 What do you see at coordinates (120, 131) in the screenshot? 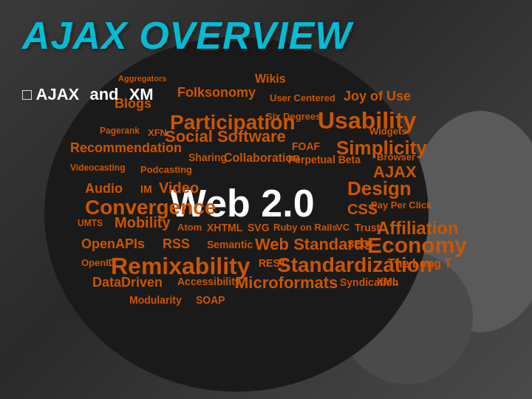
I see `cloud-word: Pagerank` at bounding box center [120, 131].